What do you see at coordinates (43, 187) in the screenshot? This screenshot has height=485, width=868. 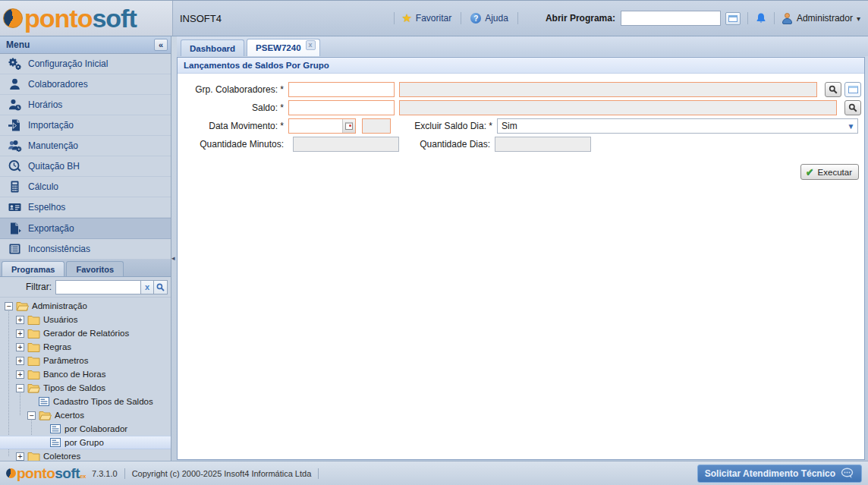 I see `sidebar-item-label: Cálculo` at bounding box center [43, 187].